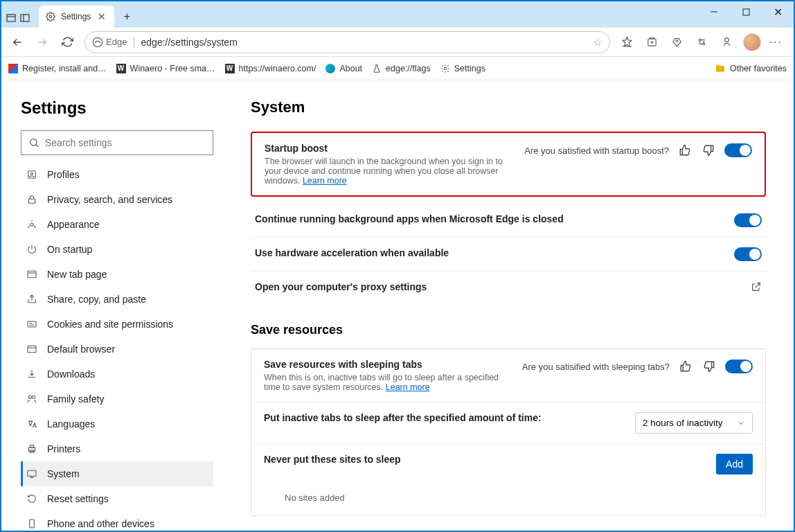  What do you see at coordinates (117, 299) in the screenshot?
I see `nav-share: Share, copy, and paste` at bounding box center [117, 299].